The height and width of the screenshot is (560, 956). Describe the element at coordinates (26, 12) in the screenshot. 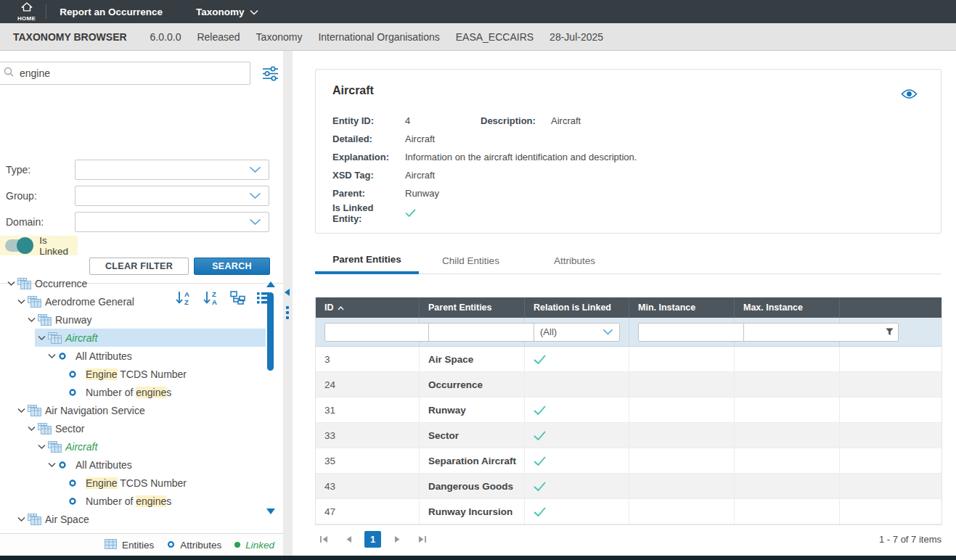

I see `home-button: HOME` at that location.